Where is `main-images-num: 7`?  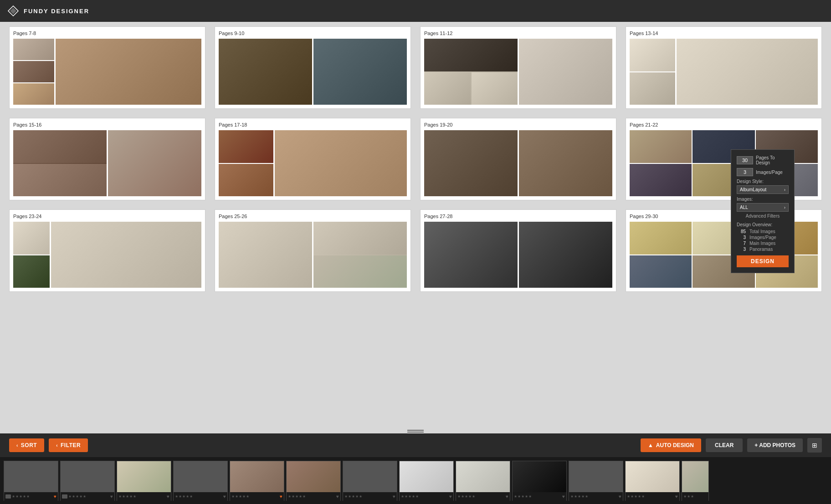
main-images-num: 7 is located at coordinates (741, 243).